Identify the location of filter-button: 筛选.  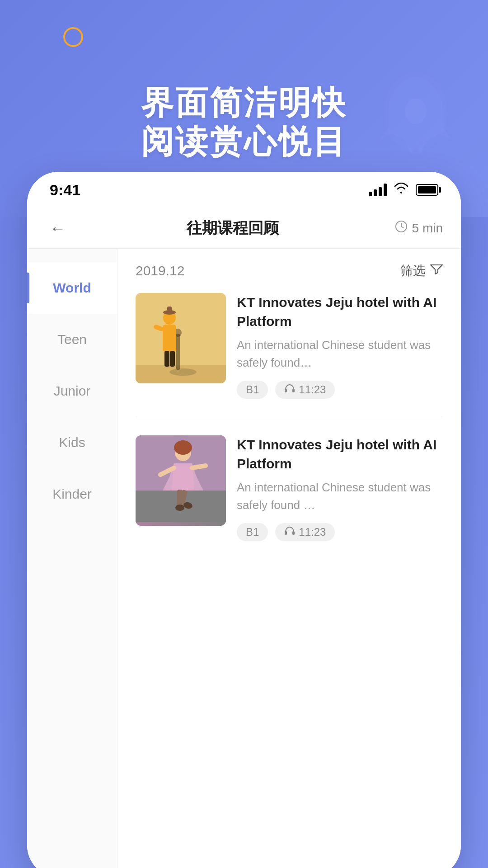
(422, 271).